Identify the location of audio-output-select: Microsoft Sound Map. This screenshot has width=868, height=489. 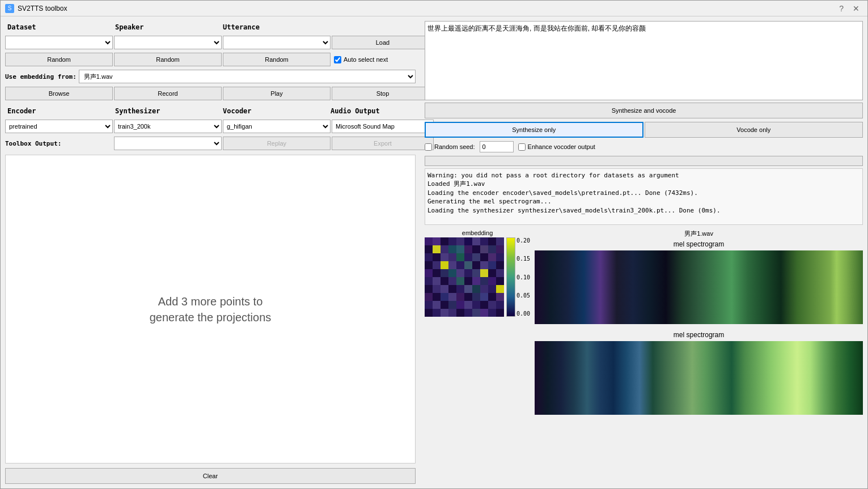
(383, 126).